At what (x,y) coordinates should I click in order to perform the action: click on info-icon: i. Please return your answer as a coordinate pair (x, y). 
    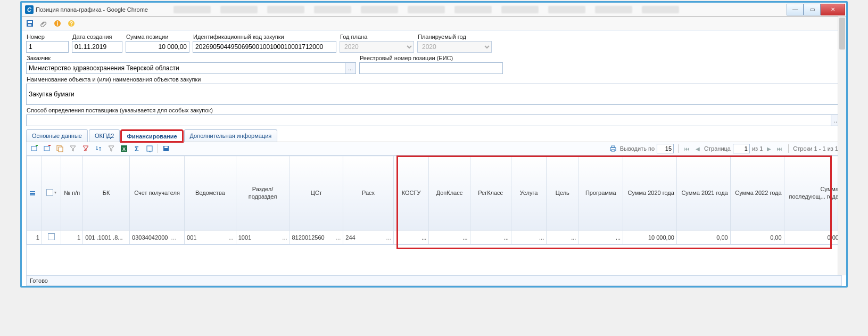
    Looking at the image, I should click on (57, 23).